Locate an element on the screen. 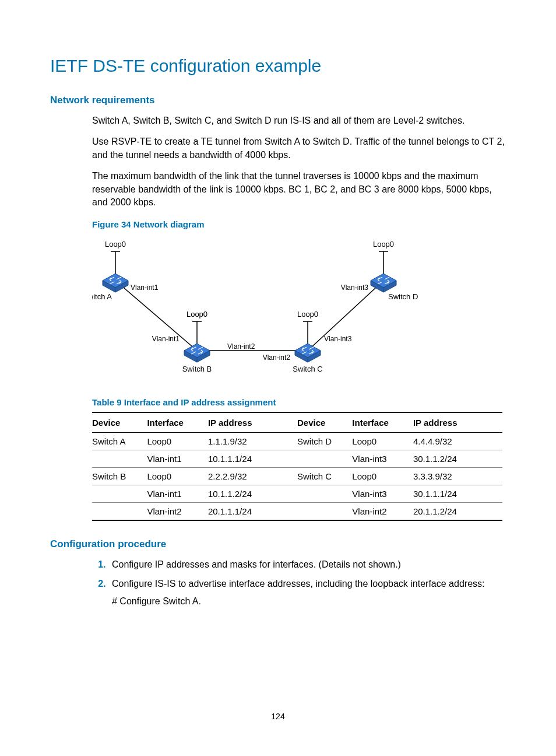  network-diagram: Loop0 Loop0 Loop0 Loop0 Switch A Switch … is located at coordinates (299, 307).